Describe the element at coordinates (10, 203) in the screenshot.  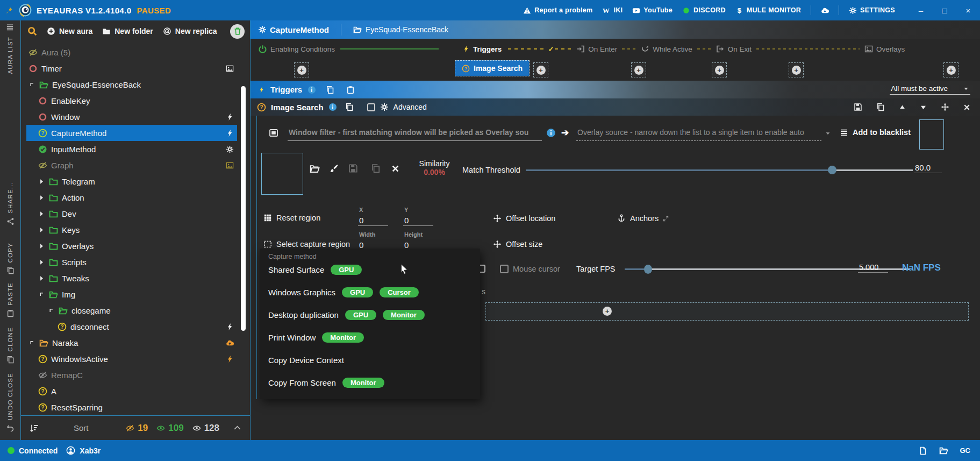
I see `rail-item-share: SHARE...` at that location.